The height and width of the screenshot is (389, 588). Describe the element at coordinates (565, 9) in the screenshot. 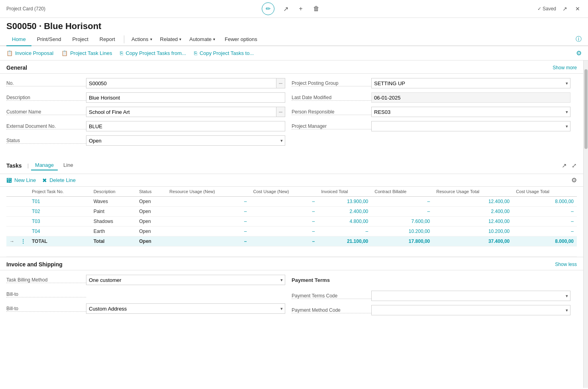

I see `expand-icon: ↗` at that location.